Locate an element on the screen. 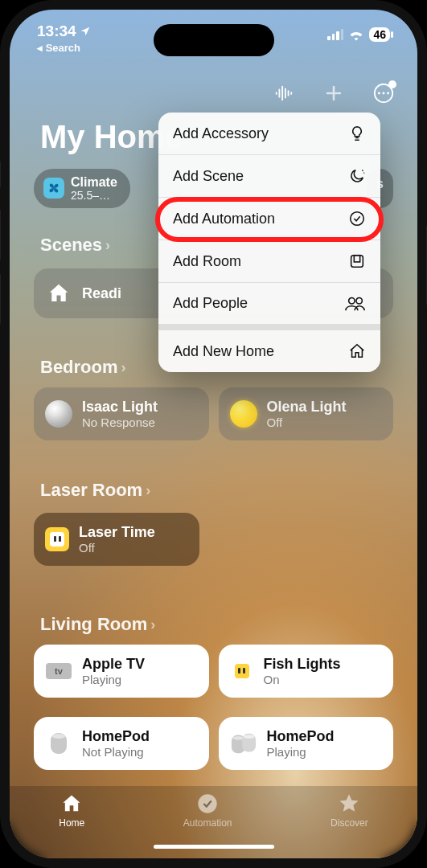 The width and height of the screenshot is (427, 868). bulb-off-icon is located at coordinates (59, 414).